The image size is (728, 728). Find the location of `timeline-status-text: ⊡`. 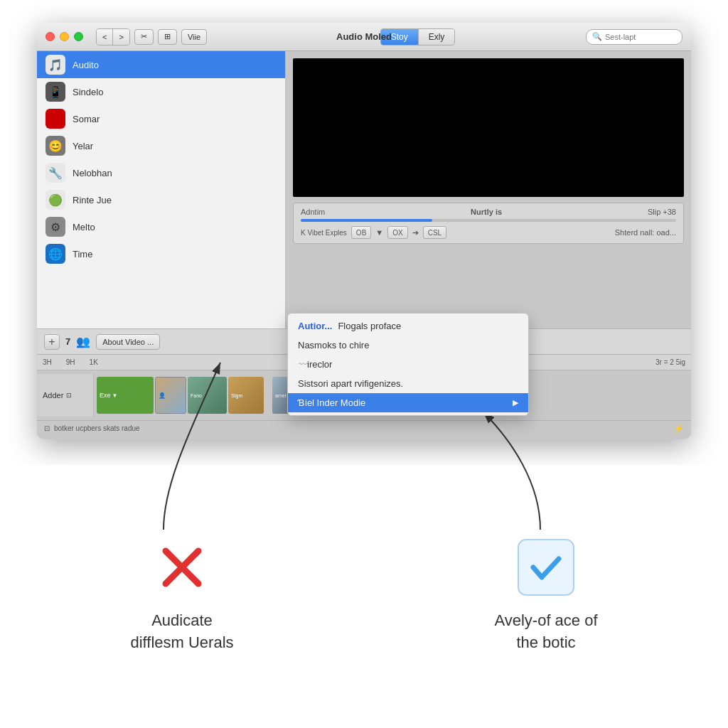

timeline-status-text: ⊡ is located at coordinates (47, 428).